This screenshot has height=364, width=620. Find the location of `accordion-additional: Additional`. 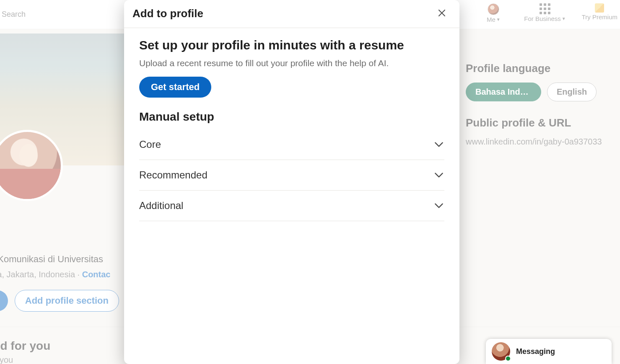

accordion-additional: Additional is located at coordinates (292, 206).